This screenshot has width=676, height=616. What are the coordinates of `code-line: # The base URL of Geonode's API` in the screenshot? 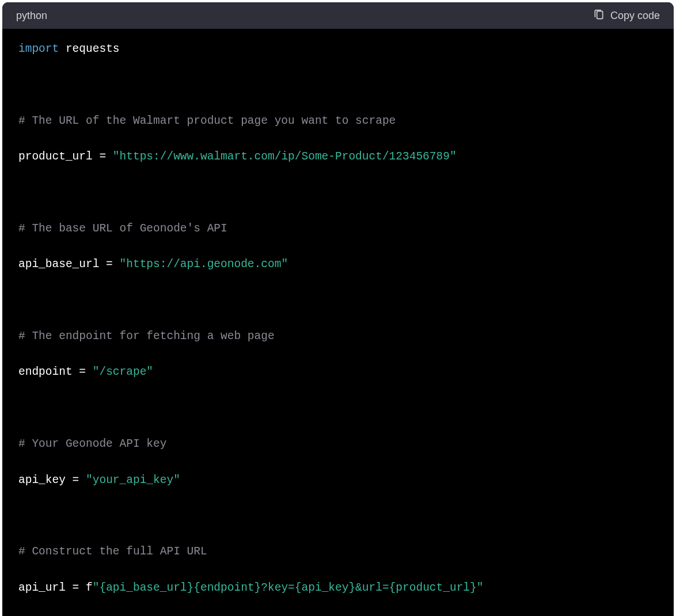 It's located at (338, 229).